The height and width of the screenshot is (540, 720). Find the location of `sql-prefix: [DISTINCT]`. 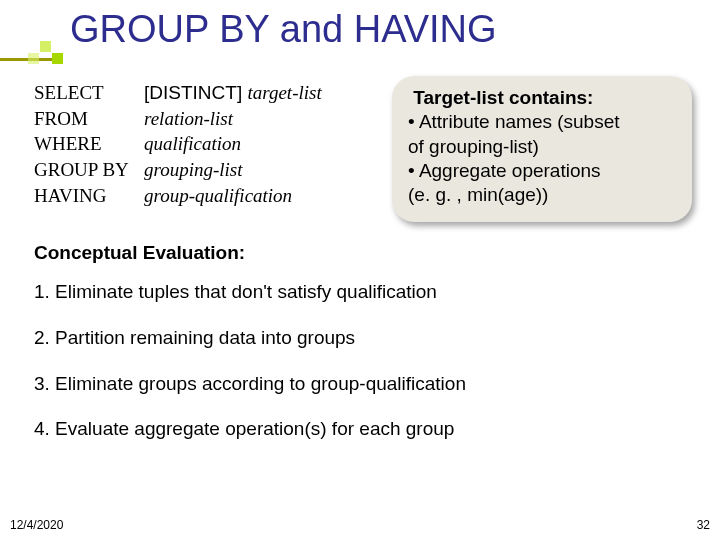

sql-prefix: [DISTINCT] is located at coordinates (196, 92).